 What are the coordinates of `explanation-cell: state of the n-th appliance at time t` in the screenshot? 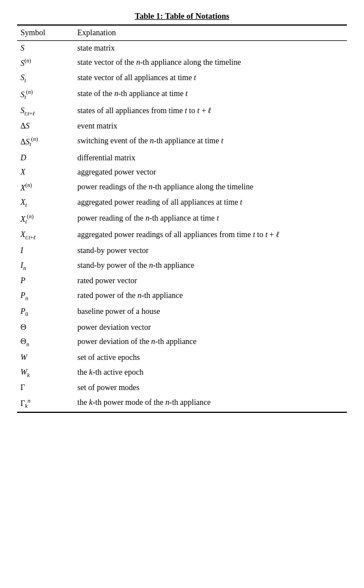 It's located at (210, 94).